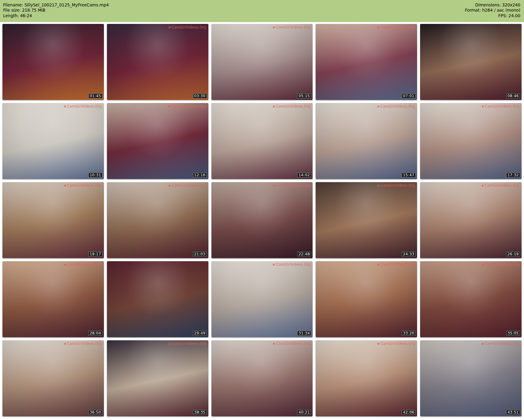 The height and width of the screenshot is (420, 524). Describe the element at coordinates (493, 11) in the screenshot. I see `metadata-right-column: Dimensions: 320x240 Format: h264 / aac (…` at that location.